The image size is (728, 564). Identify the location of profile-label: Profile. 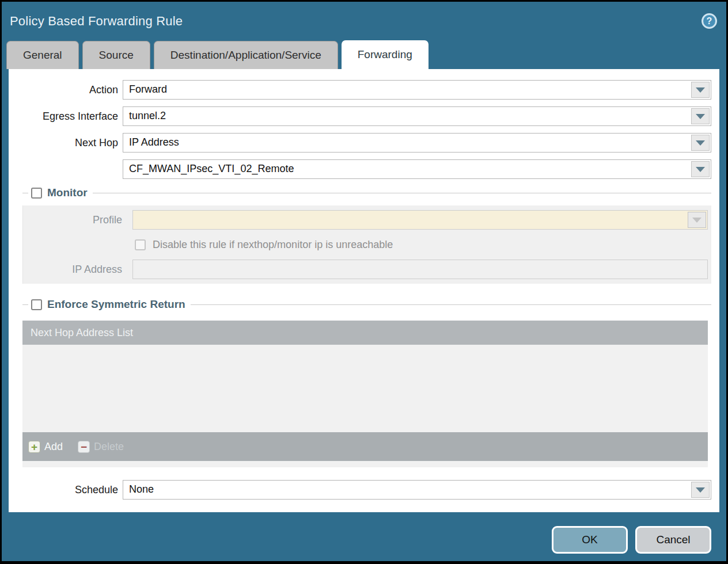
(75, 220).